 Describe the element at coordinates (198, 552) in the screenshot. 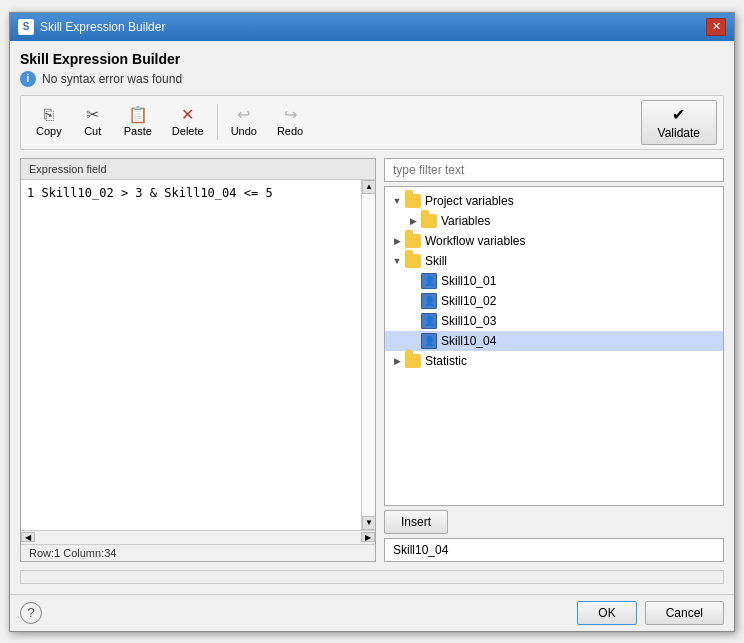

I see `row-col-status: Row:1 Column:34` at that location.